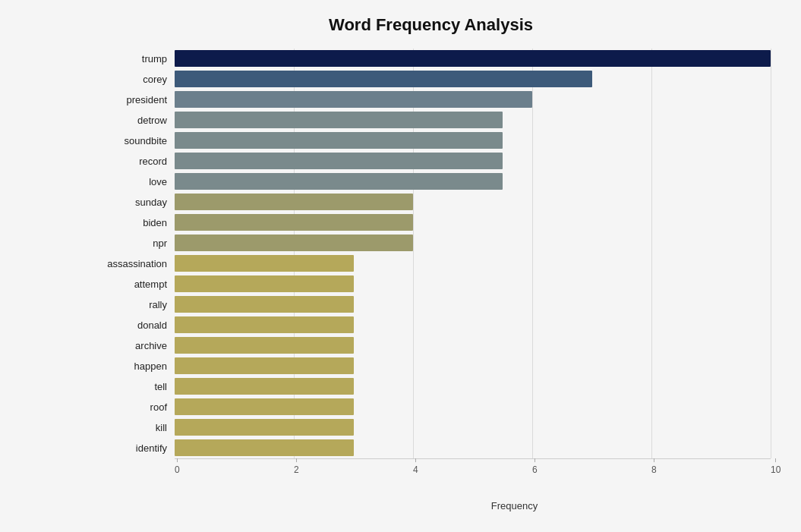 Image resolution: width=801 pixels, height=532 pixels. What do you see at coordinates (431, 25) in the screenshot?
I see `chart-title: Word Frequency Analysis` at bounding box center [431, 25].